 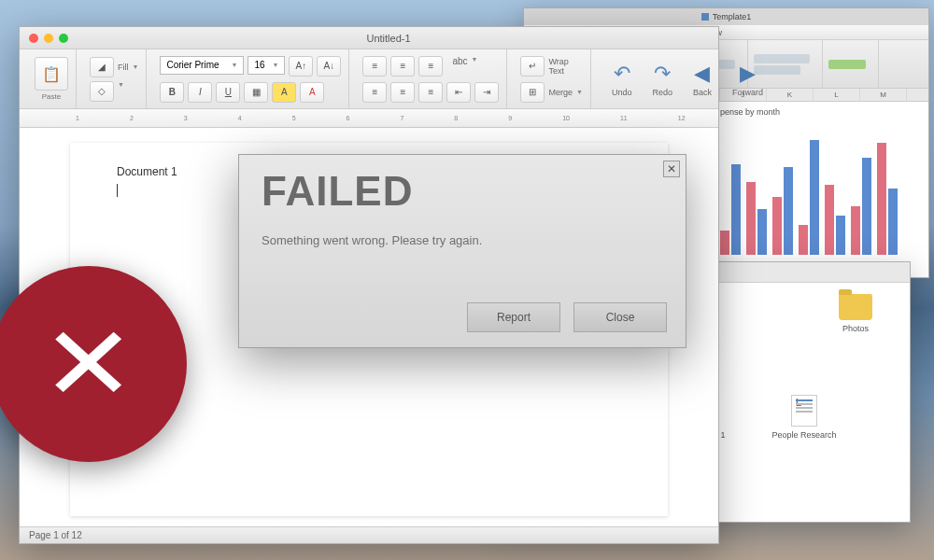 I want to click on align-center-button: ≡, so click(x=403, y=92).